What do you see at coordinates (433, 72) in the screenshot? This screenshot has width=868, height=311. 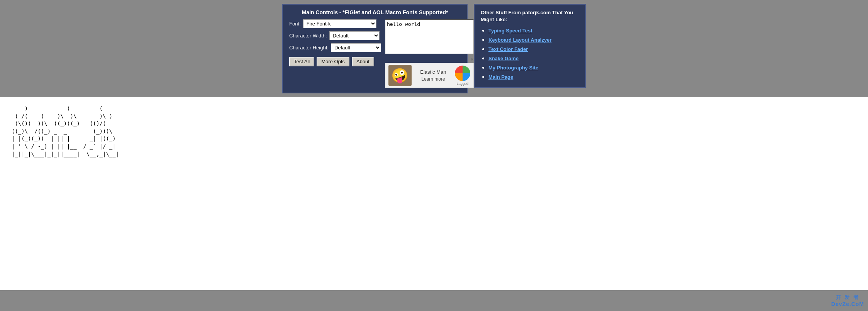 I see `ad-title: Elastic Man` at bounding box center [433, 72].